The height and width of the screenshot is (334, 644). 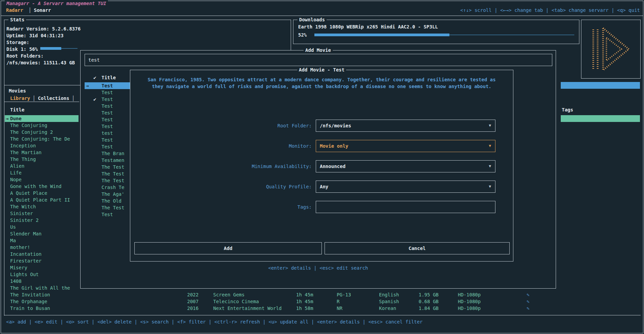 I want to click on library-row: A Quiet Place Part II, so click(x=42, y=200).